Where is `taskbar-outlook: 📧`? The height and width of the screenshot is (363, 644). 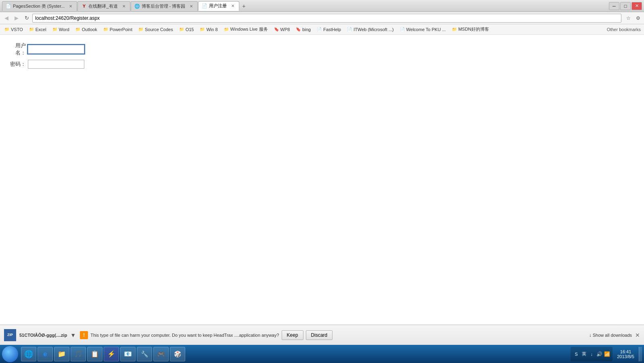
taskbar-outlook: 📧 is located at coordinates (128, 354).